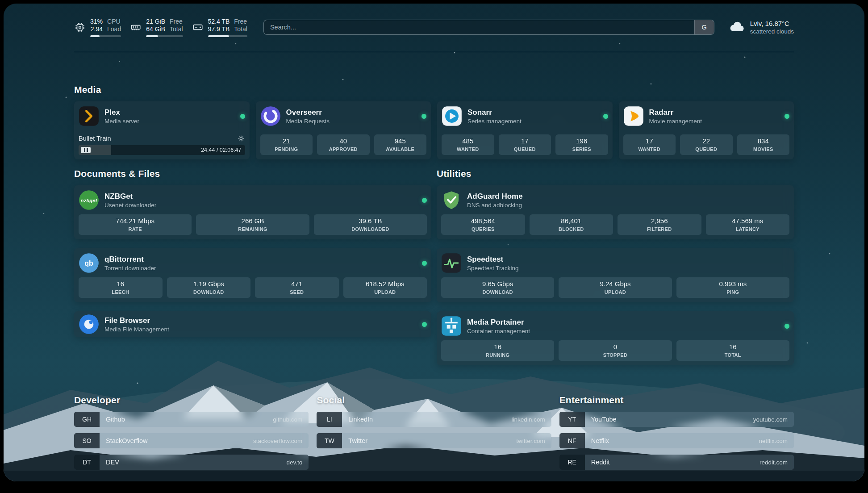  I want to click on bookmark-name: StackOverflow, so click(127, 441).